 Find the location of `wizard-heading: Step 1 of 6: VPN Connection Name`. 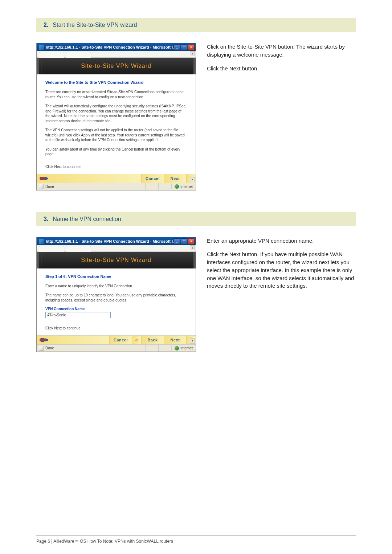

wizard-heading: Step 1 of 6: VPN Connection Name is located at coordinates (116, 276).